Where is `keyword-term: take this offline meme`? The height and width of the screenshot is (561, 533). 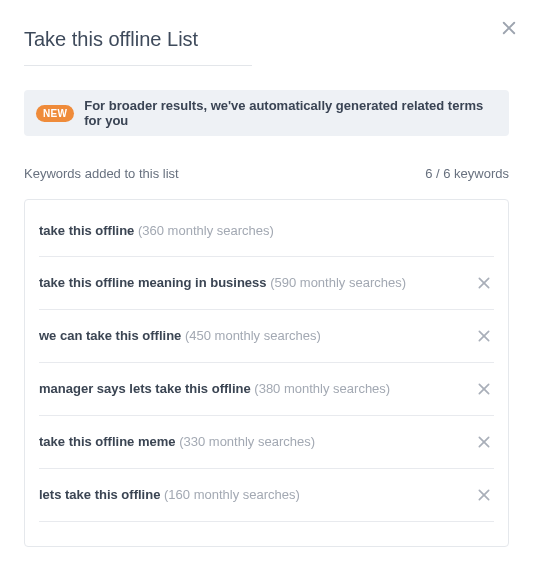 keyword-term: take this offline meme is located at coordinates (108, 442).